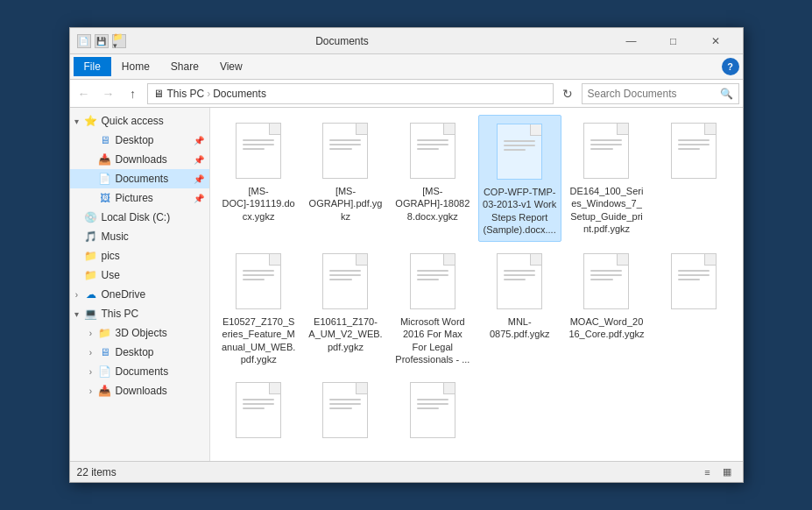 Image resolution: width=812 pixels, height=510 pixels. Describe the element at coordinates (133, 94) in the screenshot. I see `up-button: ↑` at that location.